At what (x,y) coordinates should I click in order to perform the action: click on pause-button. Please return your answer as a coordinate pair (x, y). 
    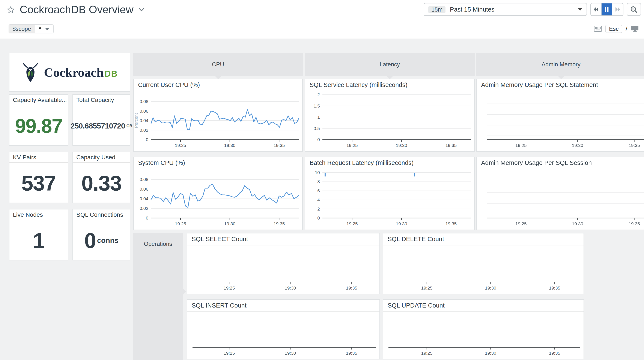
    Looking at the image, I should click on (607, 9).